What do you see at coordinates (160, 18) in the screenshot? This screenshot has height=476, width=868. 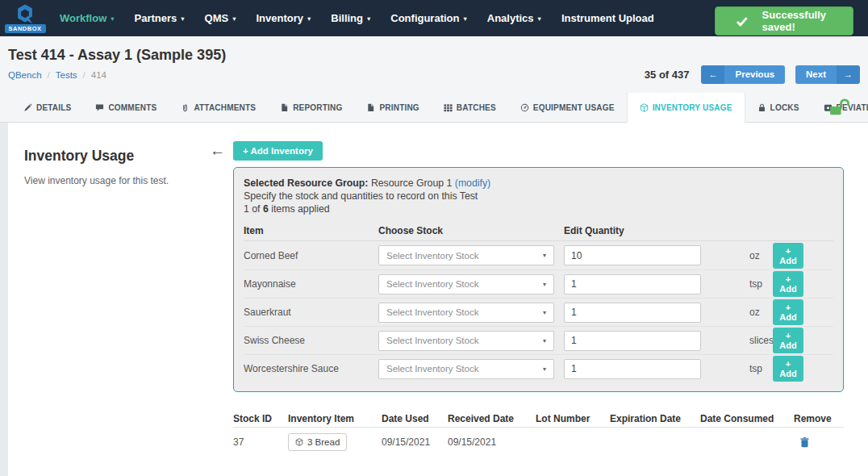 I see `nav-item-partners: Partners▾` at bounding box center [160, 18].